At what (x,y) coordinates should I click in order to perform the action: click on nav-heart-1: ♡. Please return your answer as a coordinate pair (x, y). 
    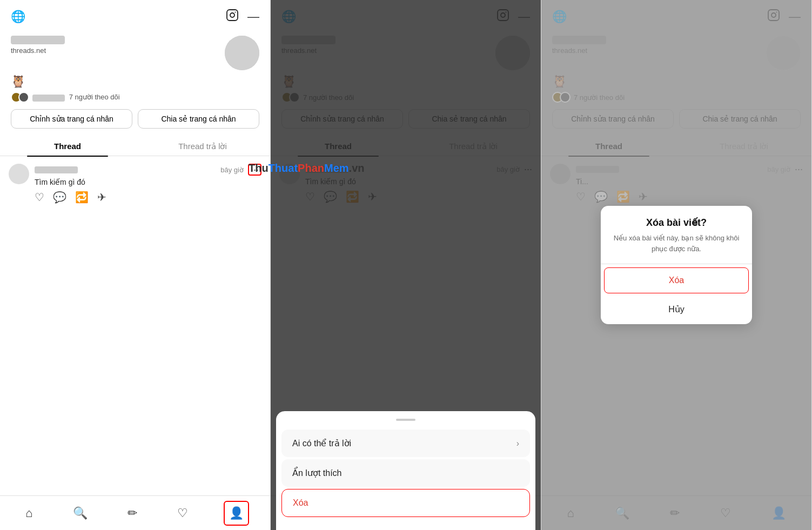
    Looking at the image, I should click on (183, 513).